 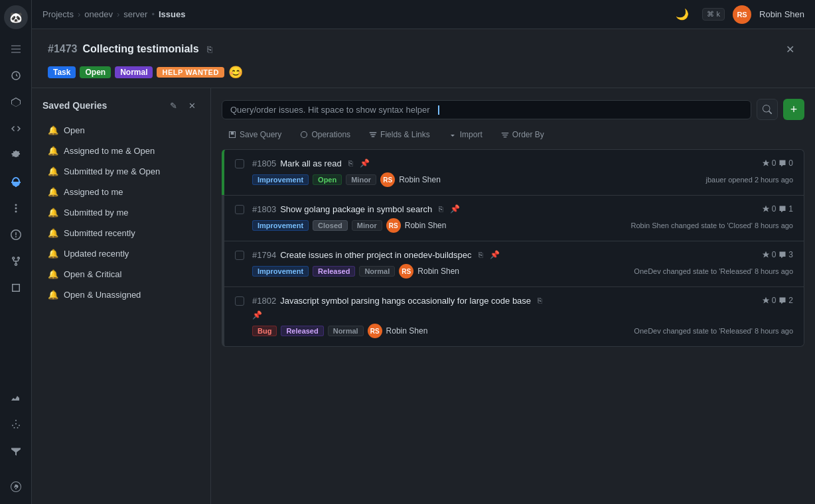 I want to click on copy-1805-button: ⎘, so click(x=350, y=163).